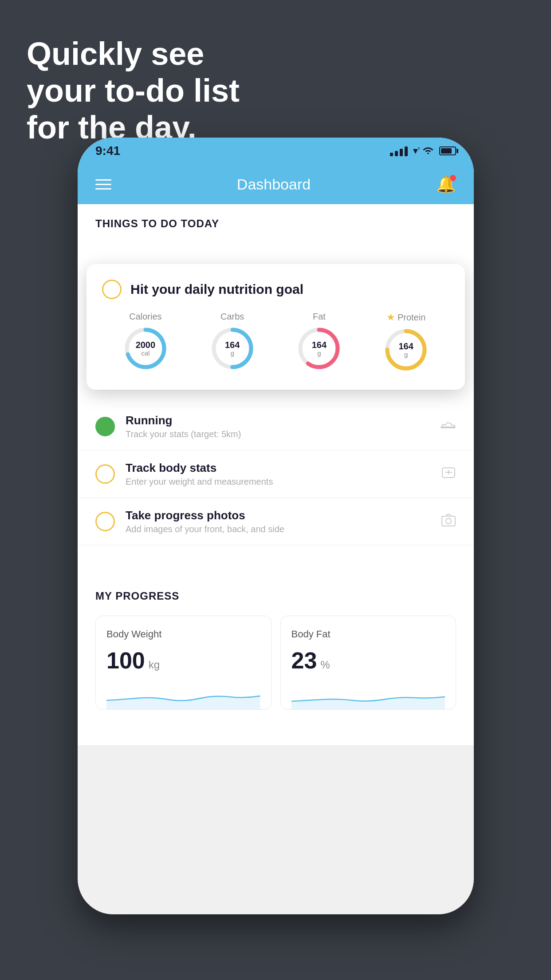  Describe the element at coordinates (232, 341) in the screenshot. I see `stat-col-carbs: Carbs 164 g` at that location.